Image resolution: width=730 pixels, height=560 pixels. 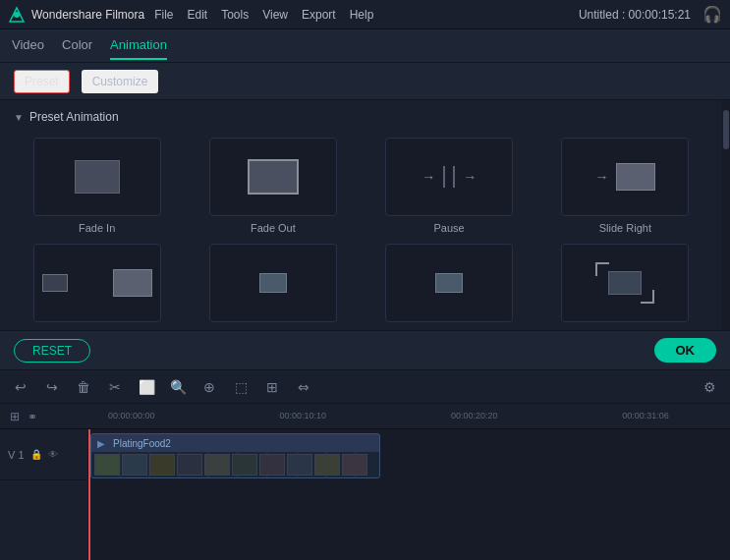 I want to click on rotate-button: ⊕, so click(x=209, y=387).